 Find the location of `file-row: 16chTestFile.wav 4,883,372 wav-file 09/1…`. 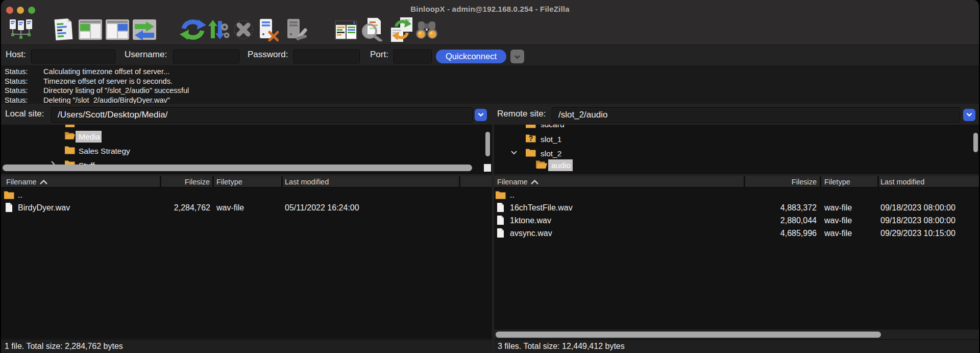

file-row: 16chTestFile.wav 4,883,372 wav-file 09/1… is located at coordinates (737, 207).